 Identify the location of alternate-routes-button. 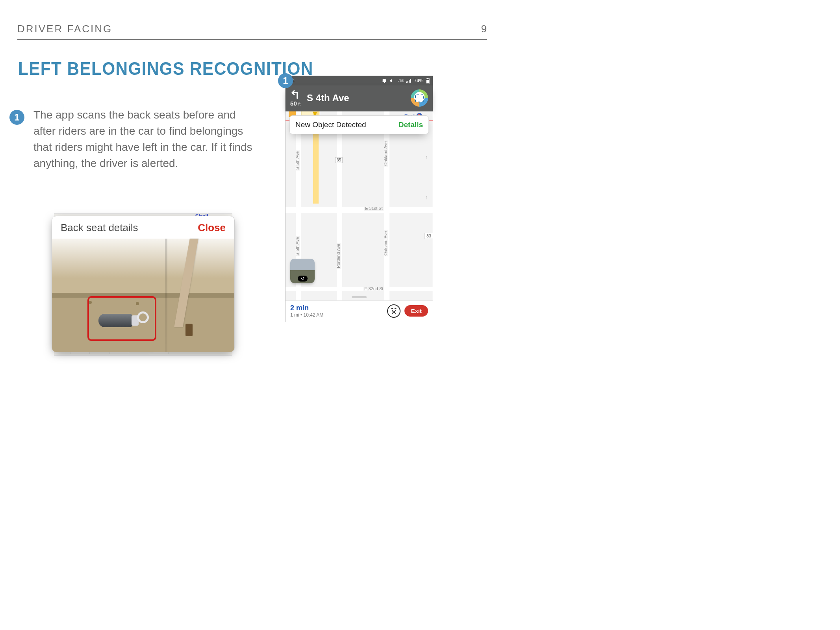
(394, 311).